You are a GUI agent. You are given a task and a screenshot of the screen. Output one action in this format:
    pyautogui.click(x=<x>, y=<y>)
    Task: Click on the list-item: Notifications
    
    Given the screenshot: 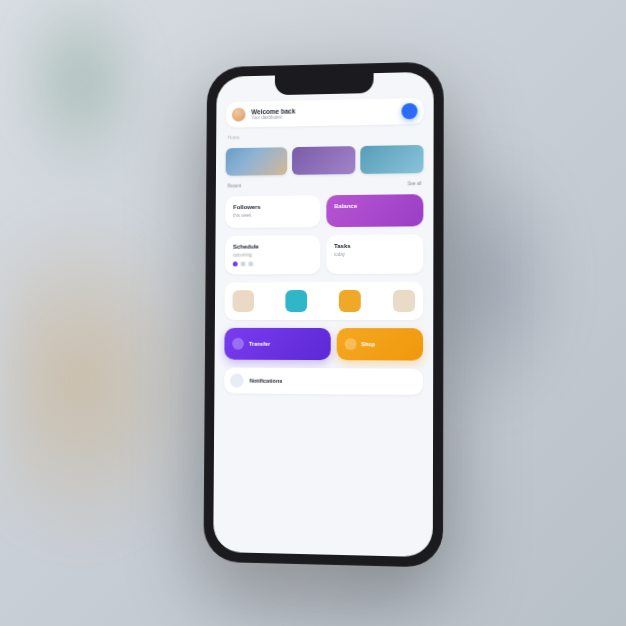 What is the action you would take?
    pyautogui.click(x=324, y=382)
    